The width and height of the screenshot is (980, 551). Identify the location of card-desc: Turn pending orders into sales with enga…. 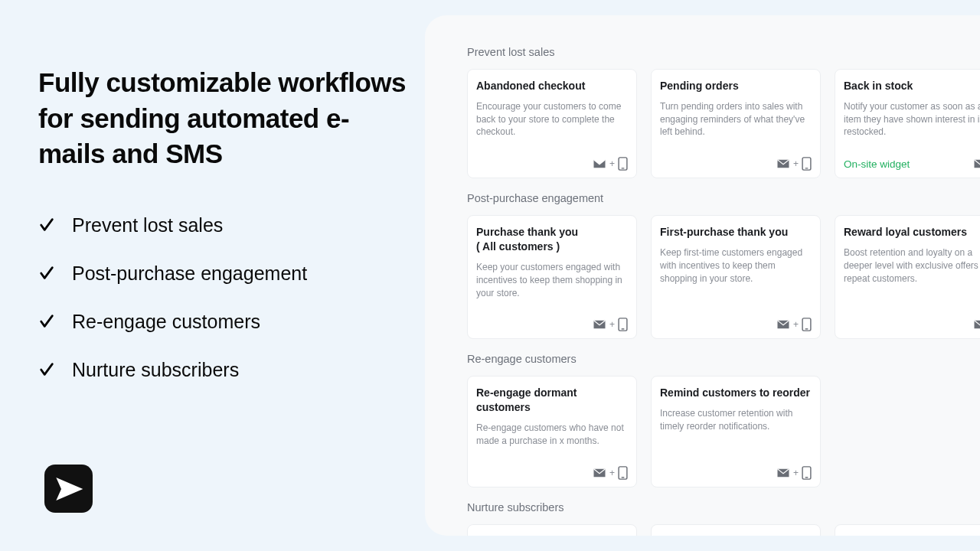
(736, 119).